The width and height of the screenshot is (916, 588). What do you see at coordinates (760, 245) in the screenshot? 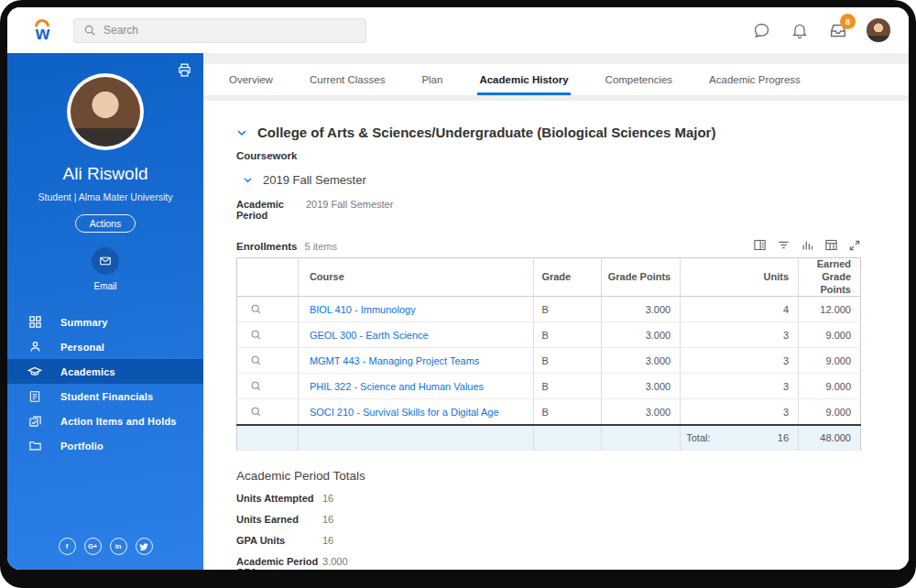
I see `export-to-excel-button` at bounding box center [760, 245].